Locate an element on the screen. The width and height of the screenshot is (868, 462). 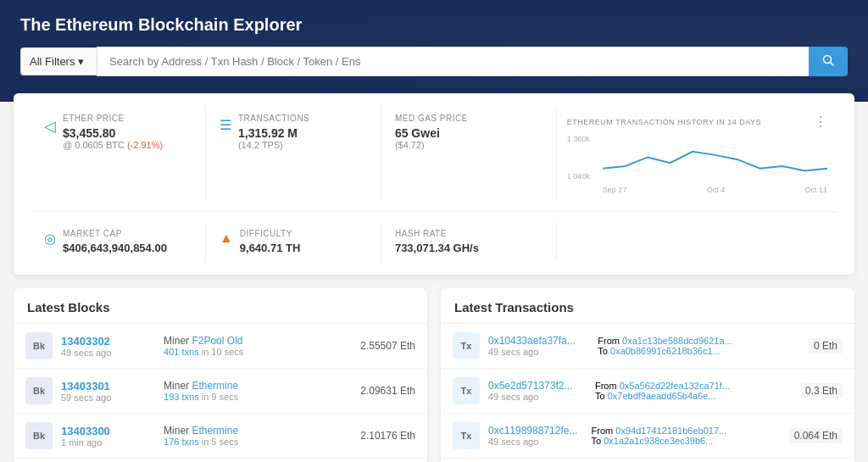
latest-blocks-header: Latest Blocks is located at coordinates (220, 306).